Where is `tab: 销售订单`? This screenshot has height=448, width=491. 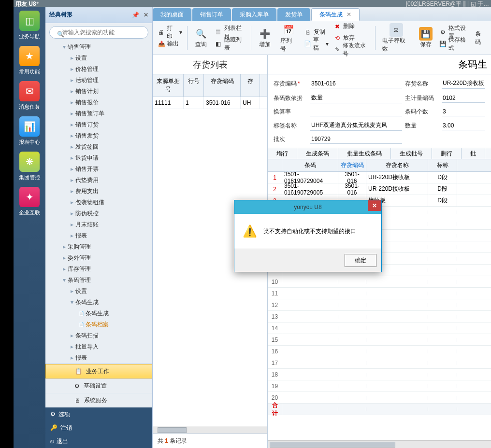
tab: 销售订单 is located at coordinates (212, 14).